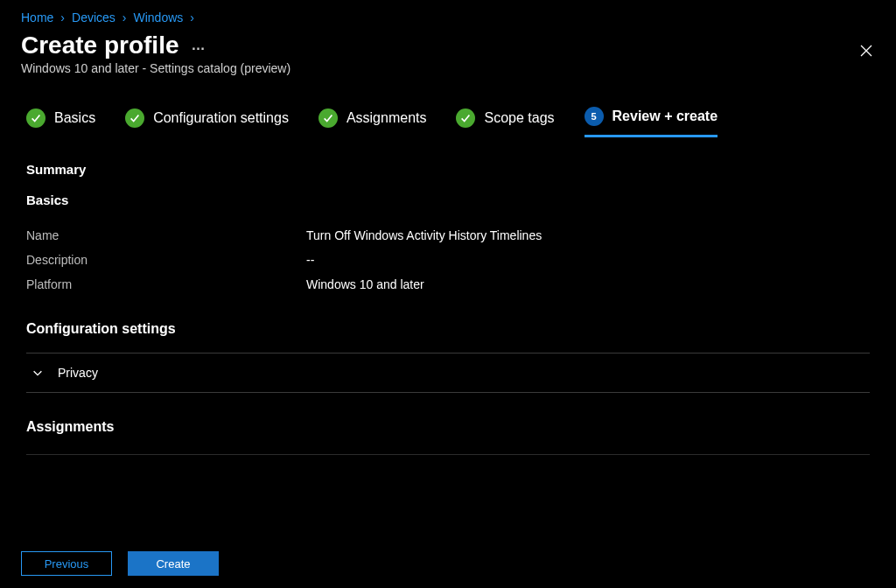 The image size is (896, 588). Describe the element at coordinates (173, 564) in the screenshot. I see `create-button: Create` at that location.